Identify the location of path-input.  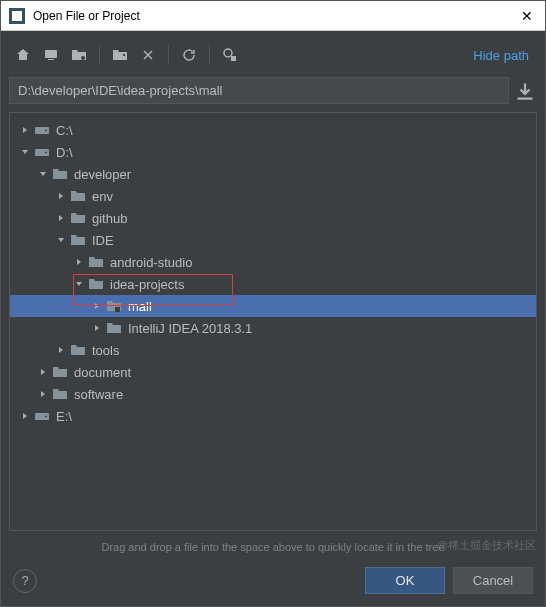
(259, 90).